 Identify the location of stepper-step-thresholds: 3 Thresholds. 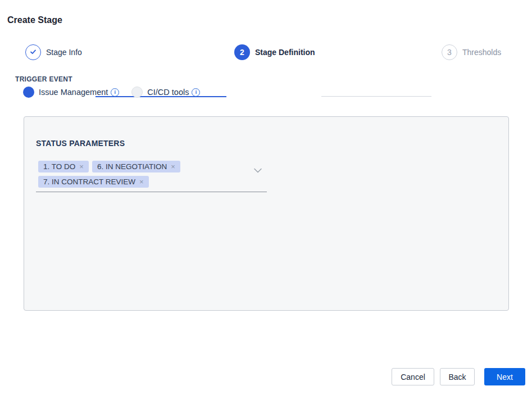
(471, 52).